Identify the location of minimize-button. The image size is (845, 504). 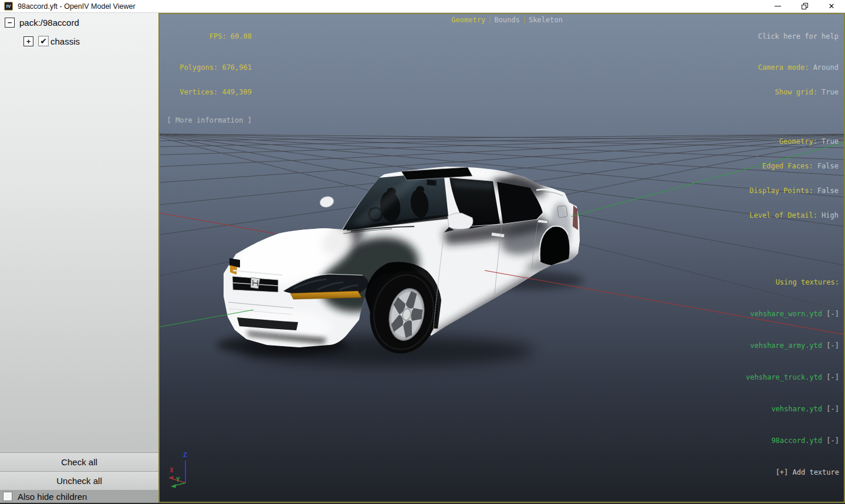
(778, 6).